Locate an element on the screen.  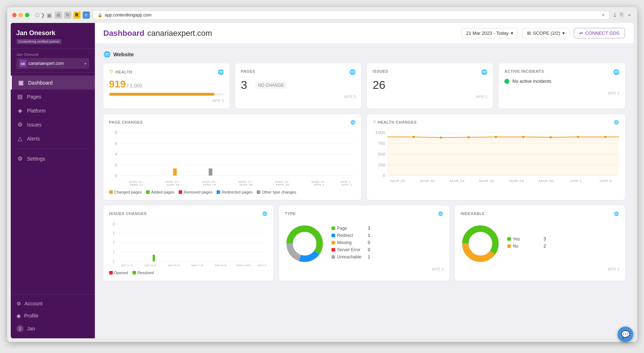
copy-icon: ⎘ is located at coordinates (622, 15).